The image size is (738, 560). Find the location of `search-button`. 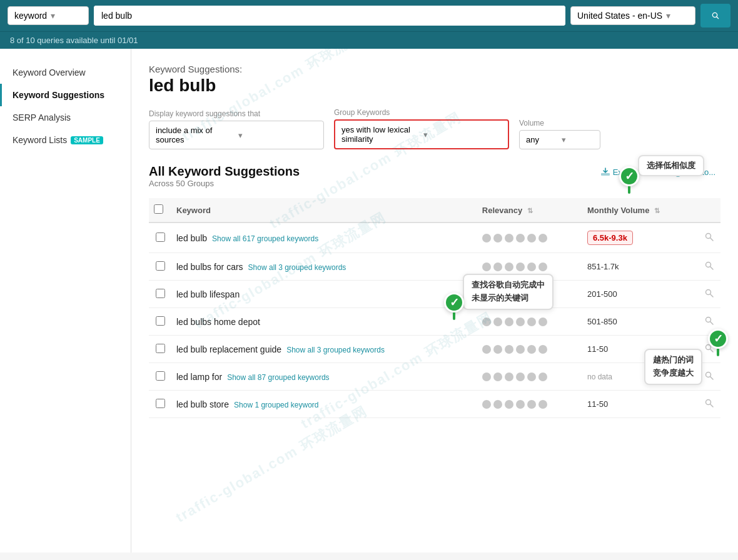

search-button is located at coordinates (715, 16).